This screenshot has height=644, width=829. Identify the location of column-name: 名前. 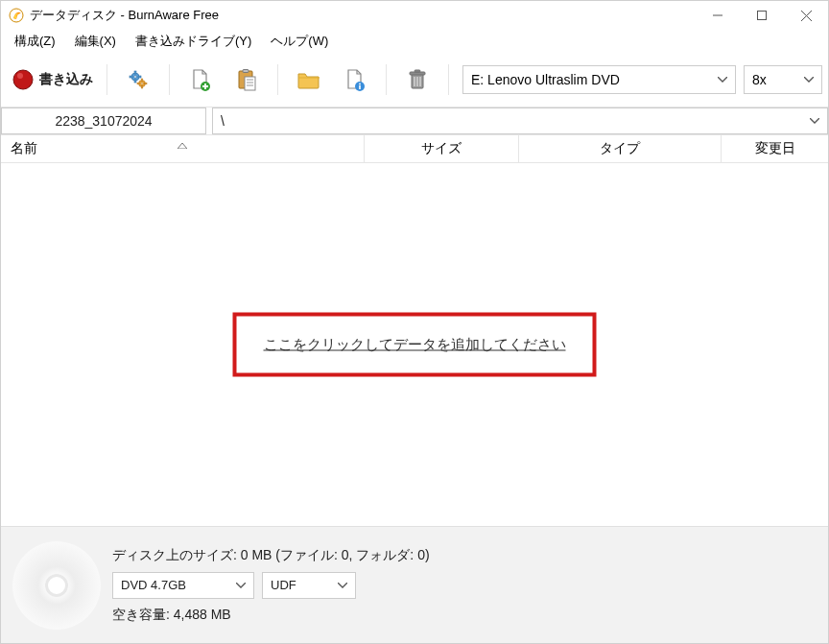
(182, 149).